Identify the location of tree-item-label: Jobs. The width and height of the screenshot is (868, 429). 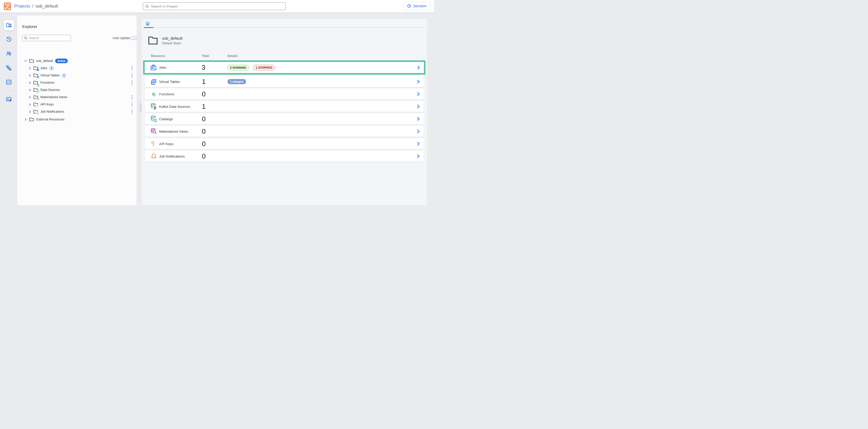
(44, 68).